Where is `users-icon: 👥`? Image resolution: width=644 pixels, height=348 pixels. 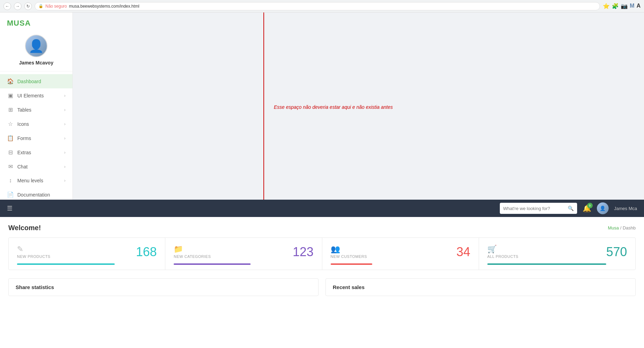 users-icon: 👥 is located at coordinates (349, 249).